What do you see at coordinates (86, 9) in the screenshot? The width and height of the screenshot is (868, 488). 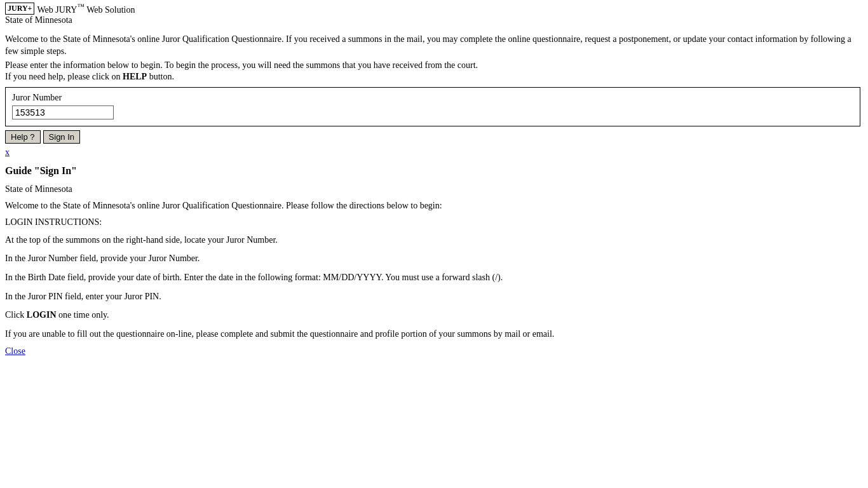 I see `app-title: Web JURY™ Web Solution` at bounding box center [86, 9].